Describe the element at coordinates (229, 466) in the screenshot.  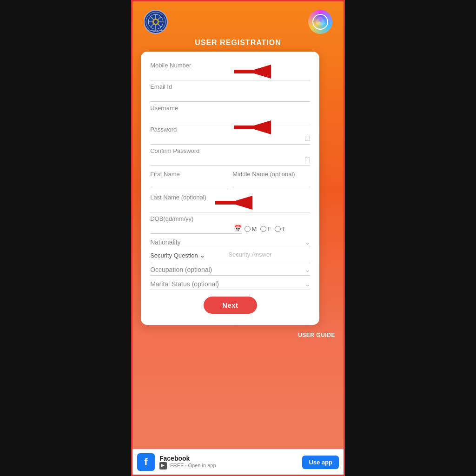
I see `facebook-subtitle: FREE · Open in app` at that location.